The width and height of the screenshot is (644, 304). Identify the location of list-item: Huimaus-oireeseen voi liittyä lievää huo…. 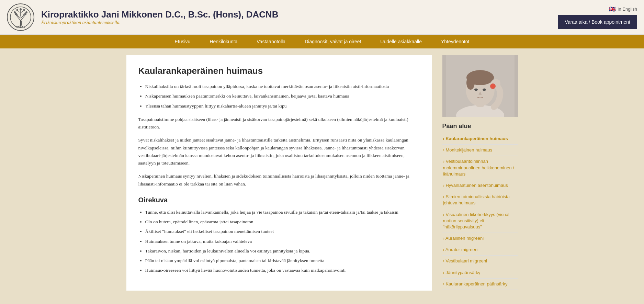
(283, 270).